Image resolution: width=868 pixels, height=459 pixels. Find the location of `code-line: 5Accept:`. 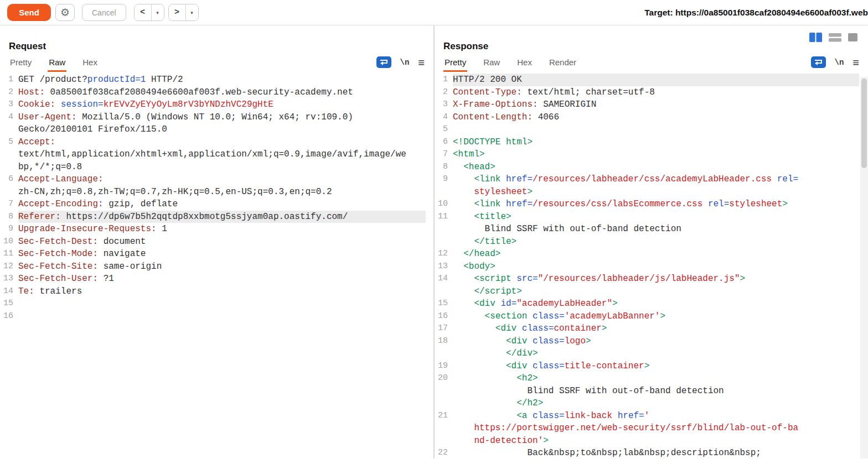

code-line: 5Accept: is located at coordinates (213, 143).